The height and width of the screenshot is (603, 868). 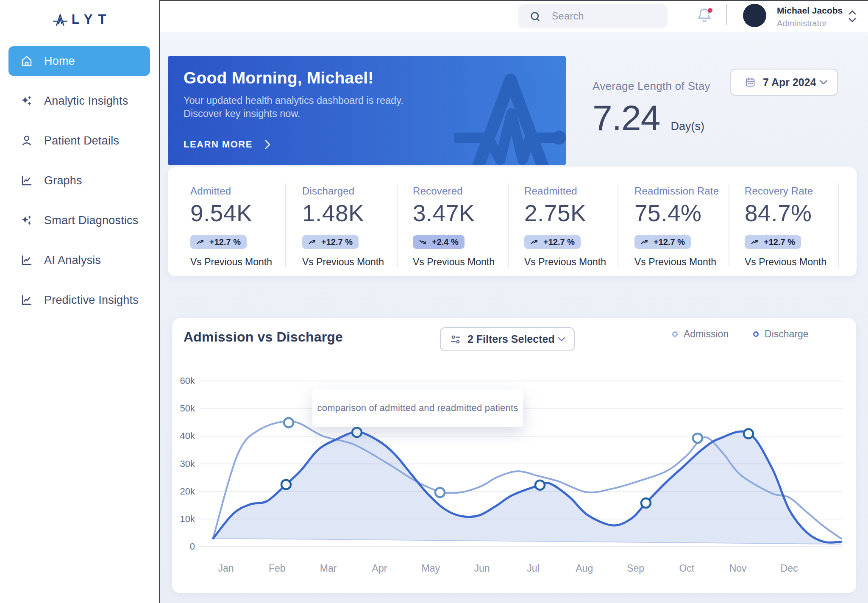 I want to click on user-avatar, so click(x=754, y=15).